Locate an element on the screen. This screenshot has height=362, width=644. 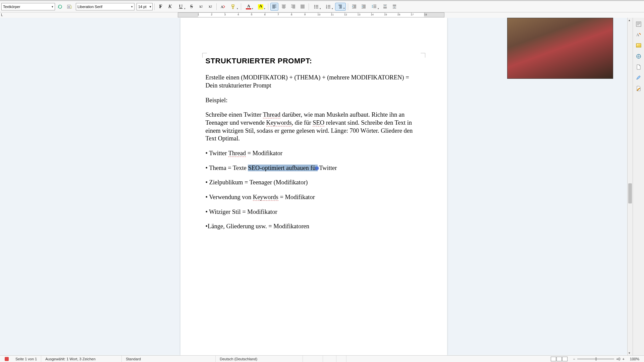
selection-mode-cell is located at coordinates (330, 359).